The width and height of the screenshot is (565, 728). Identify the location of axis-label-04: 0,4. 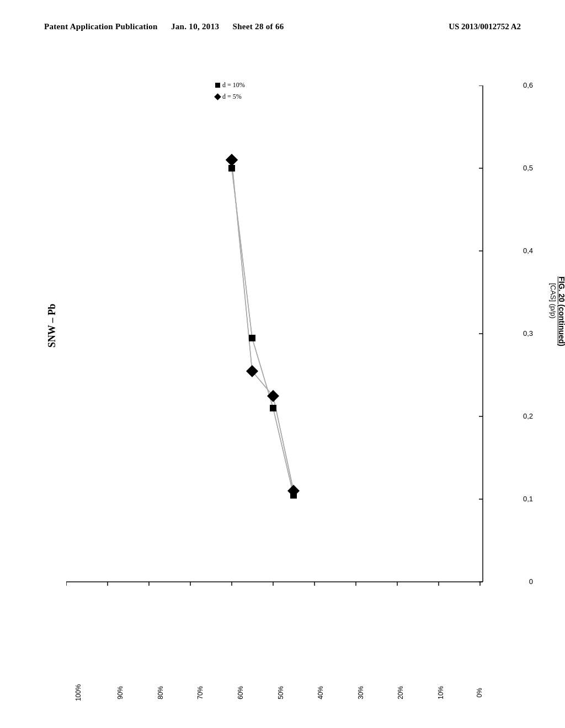
(528, 250).